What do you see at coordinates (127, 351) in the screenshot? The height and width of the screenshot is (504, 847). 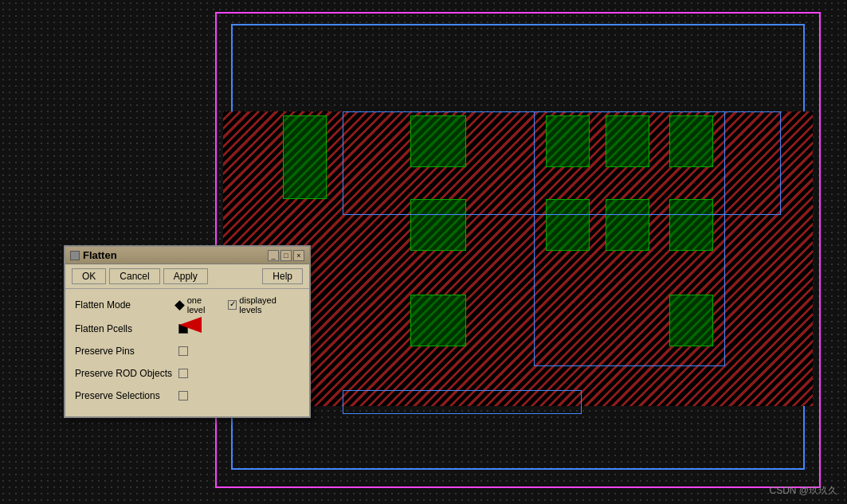 I see `preserve-pins-label: Preserve Pins` at bounding box center [127, 351].